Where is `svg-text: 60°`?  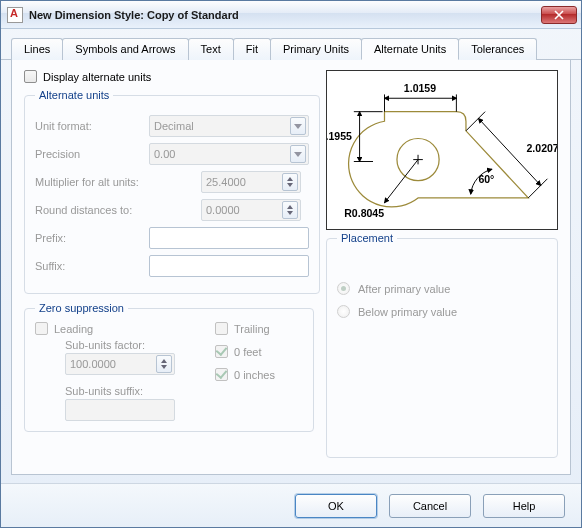
svg-text: 60° is located at coordinates (486, 179).